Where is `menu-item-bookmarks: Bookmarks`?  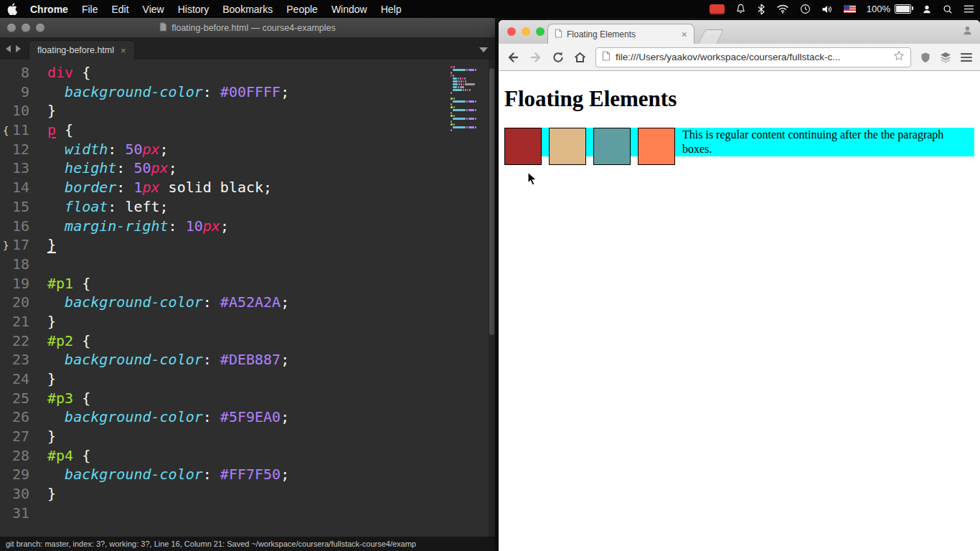
menu-item-bookmarks: Bookmarks is located at coordinates (248, 9).